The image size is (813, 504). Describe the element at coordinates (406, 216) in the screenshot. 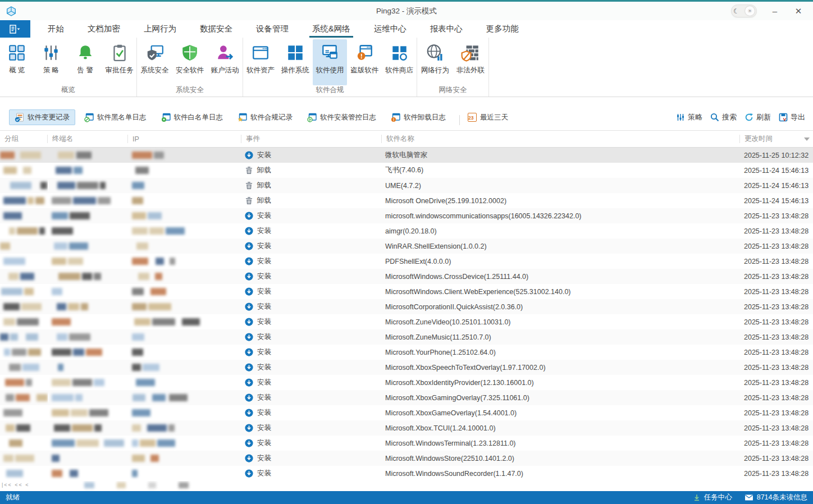

I see `table-row: 安装microsoft.windowscommunicationsapps(16…` at that location.